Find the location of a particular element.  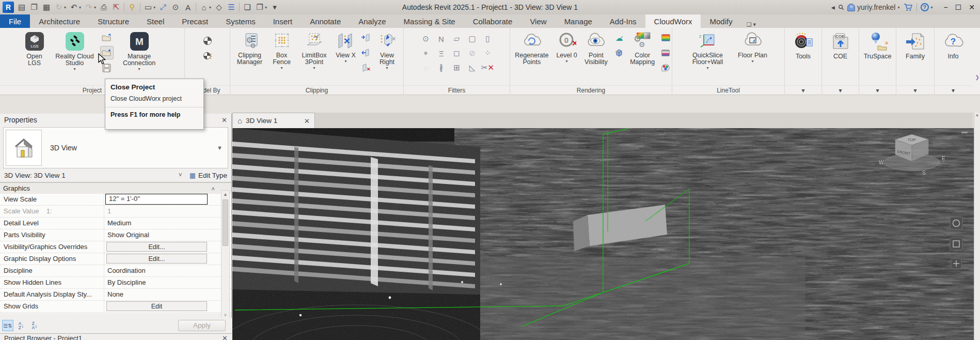

slice-back-icon is located at coordinates (366, 53).